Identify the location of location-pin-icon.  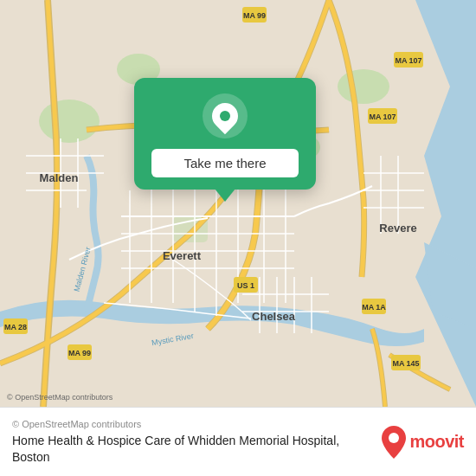
(225, 116).